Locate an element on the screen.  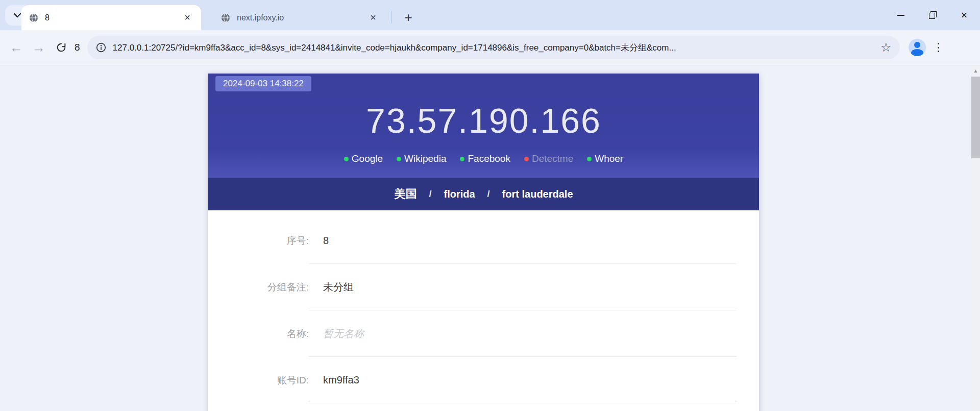
field-value: km9ffa3 is located at coordinates (341, 380).